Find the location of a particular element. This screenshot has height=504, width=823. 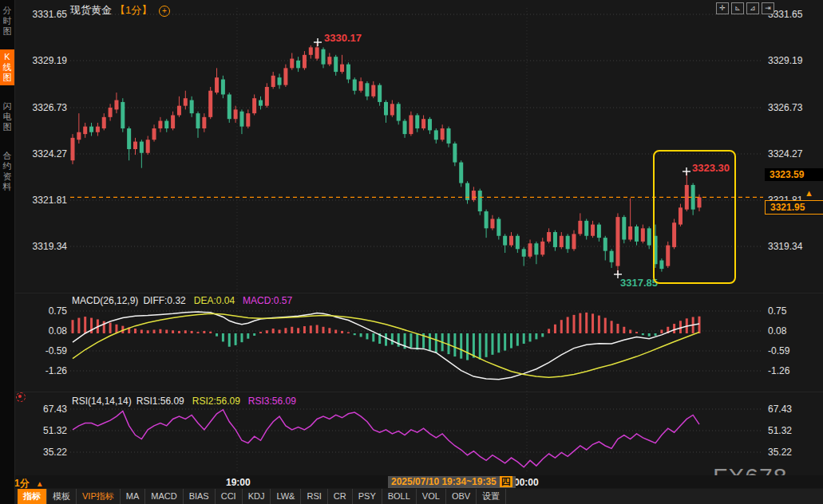

toolbar-item-指标: 指标 is located at coordinates (32, 496).